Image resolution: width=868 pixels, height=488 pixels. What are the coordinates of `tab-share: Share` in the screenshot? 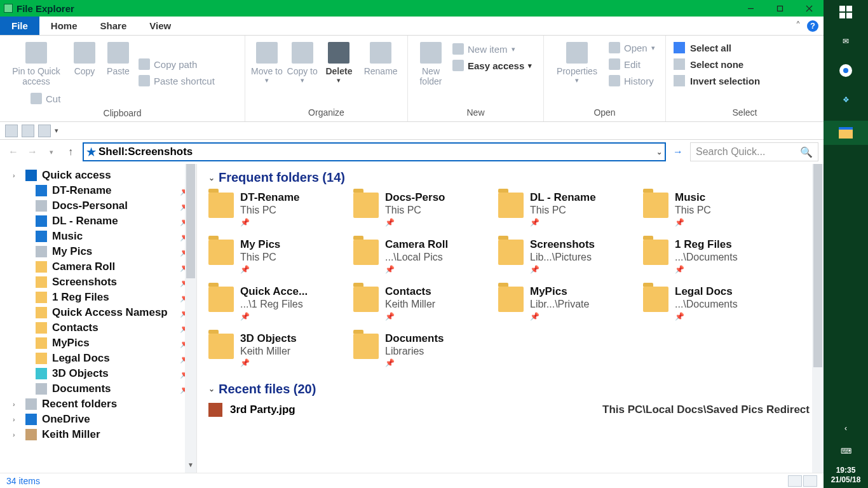 It's located at (114, 25).